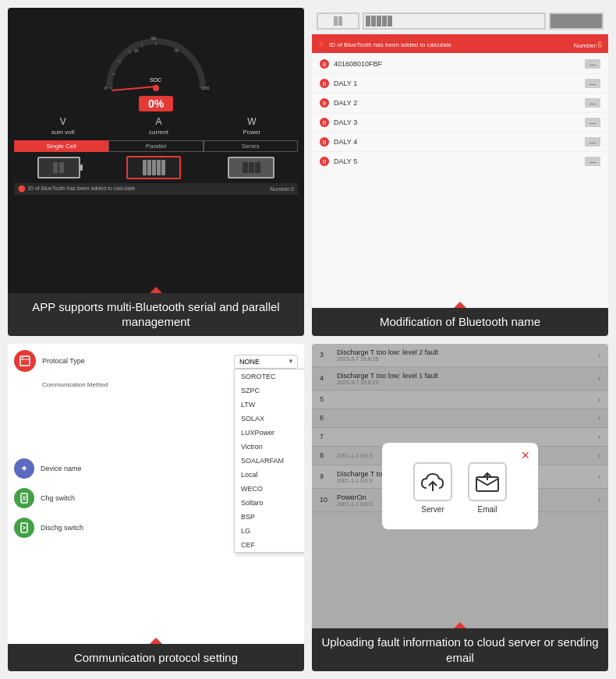  Describe the element at coordinates (156, 104) in the screenshot. I see `soc-percent-display: 0%` at that location.